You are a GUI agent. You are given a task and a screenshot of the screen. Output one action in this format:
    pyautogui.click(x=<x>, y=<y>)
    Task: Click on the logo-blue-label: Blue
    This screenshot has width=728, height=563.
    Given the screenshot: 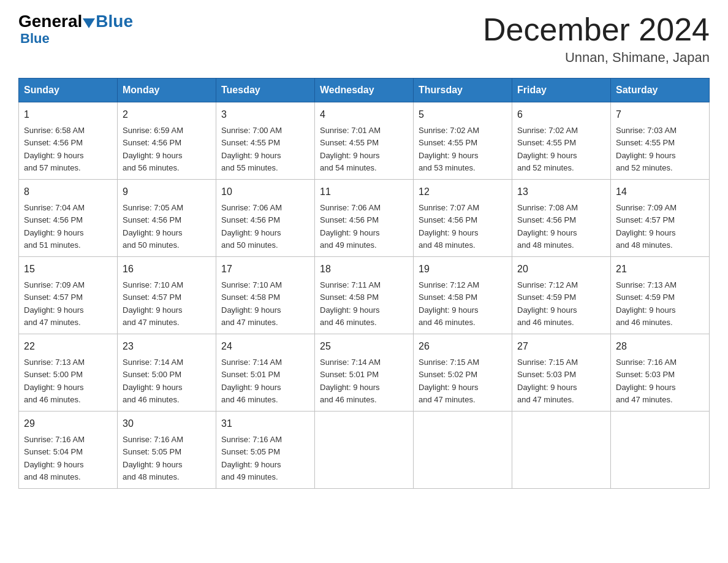 What is the action you would take?
    pyautogui.click(x=76, y=39)
    